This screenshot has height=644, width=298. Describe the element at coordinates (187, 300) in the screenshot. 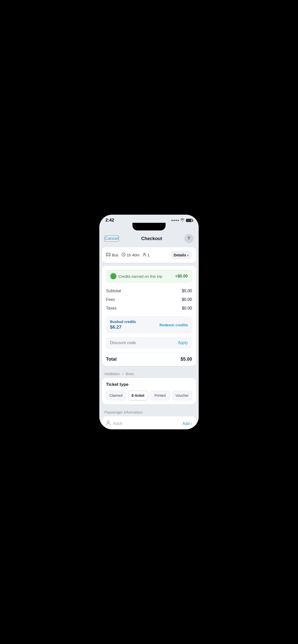

I see `fees-value: $0.00` at that location.